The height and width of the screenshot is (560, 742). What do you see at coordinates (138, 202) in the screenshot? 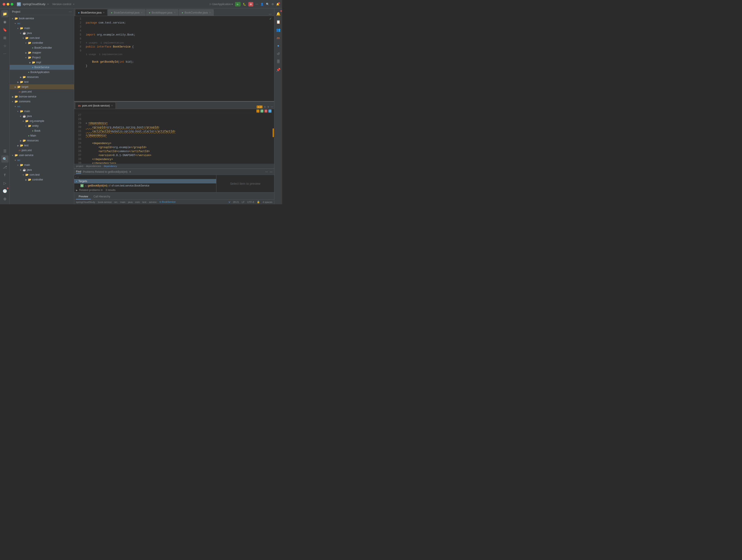
I see `sc-bc-com: com` at bounding box center [138, 202].